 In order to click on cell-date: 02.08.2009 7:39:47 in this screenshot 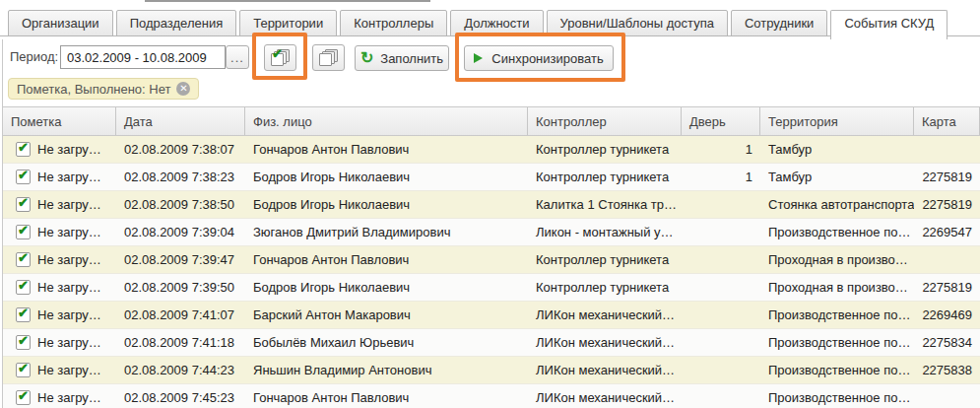, I will do `click(181, 260)`.